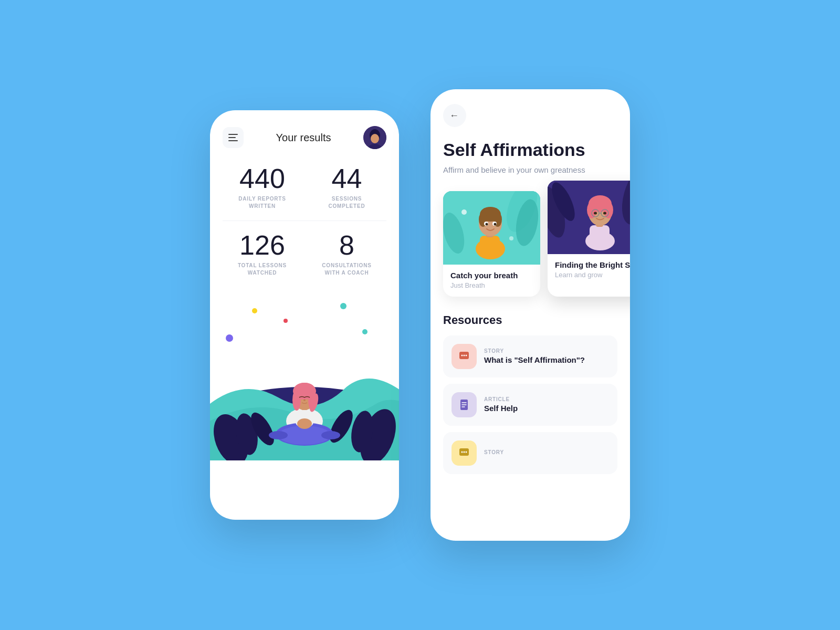 Image resolution: width=840 pixels, height=630 pixels. I want to click on stat-number-daily: 440, so click(262, 178).